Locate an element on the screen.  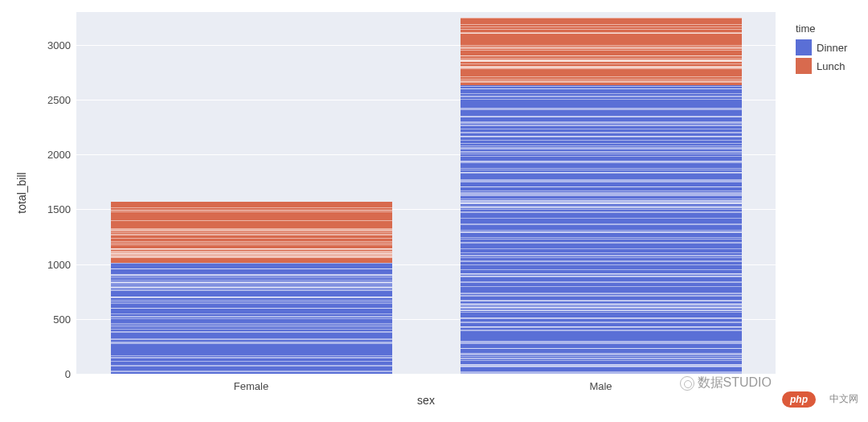
legend: time Dinner Lunch is located at coordinates (821, 50).